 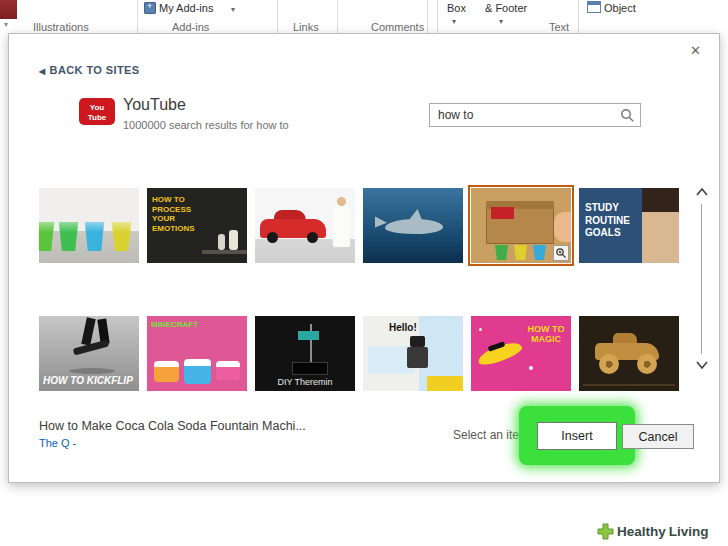 What do you see at coordinates (521, 354) in the screenshot?
I see `video-thumbnail-banana-magic: HOW TO MAGIC` at bounding box center [521, 354].